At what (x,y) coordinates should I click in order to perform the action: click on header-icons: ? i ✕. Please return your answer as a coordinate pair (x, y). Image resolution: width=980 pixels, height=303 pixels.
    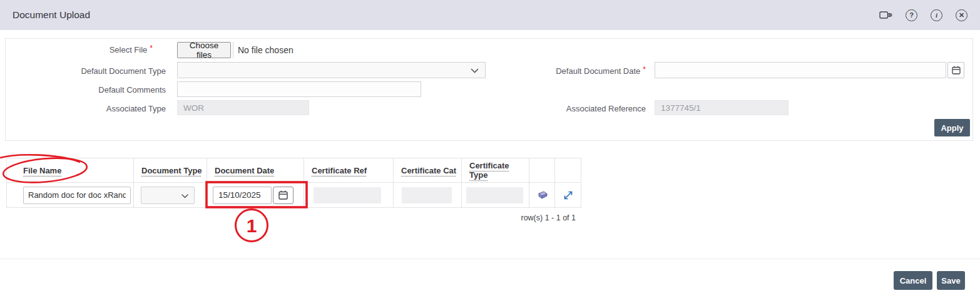
    Looking at the image, I should click on (923, 15).